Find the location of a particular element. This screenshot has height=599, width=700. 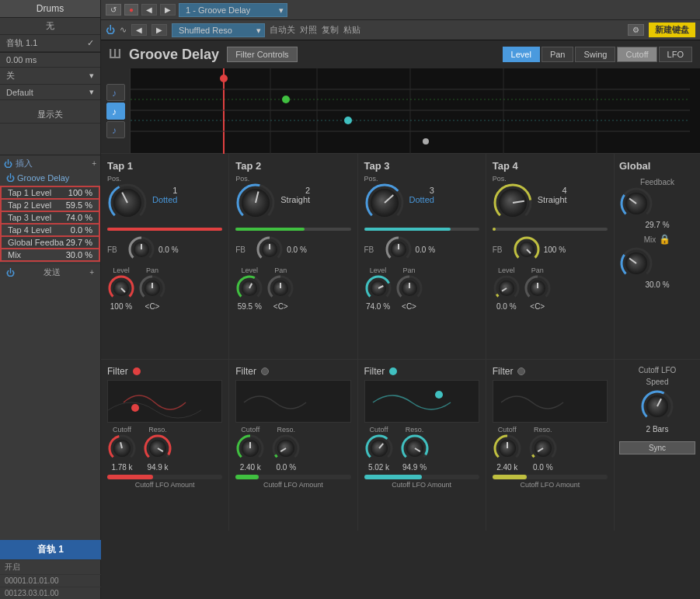

tap4-level-knob is located at coordinates (507, 288).